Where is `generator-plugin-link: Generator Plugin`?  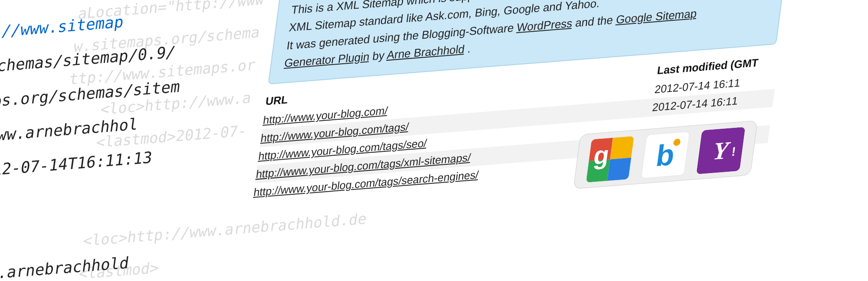 generator-plugin-link: Generator Plugin is located at coordinates (327, 60).